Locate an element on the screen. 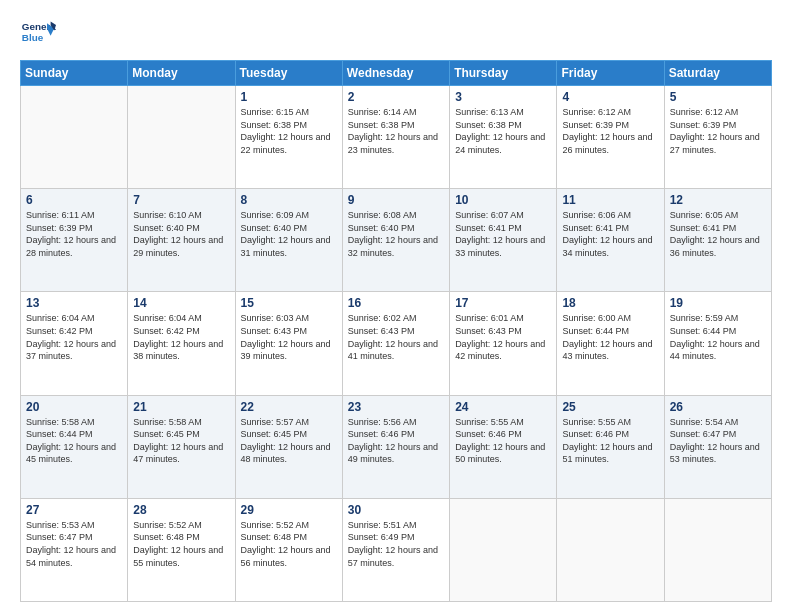  day-number: 17 is located at coordinates (503, 303).